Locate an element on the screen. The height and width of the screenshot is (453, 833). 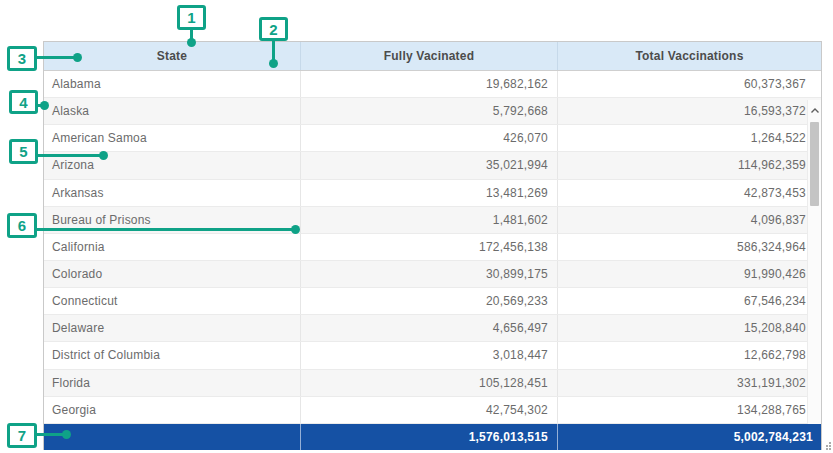
callout-3: 3 is located at coordinates (22, 58).